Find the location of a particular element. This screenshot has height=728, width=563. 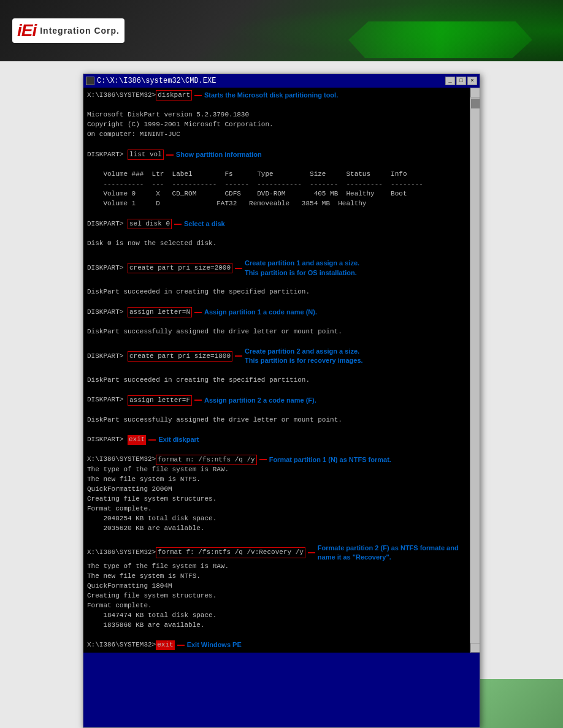

terminal-line-listvol: DISKPART> list vol Show partition inform… is located at coordinates (275, 154).